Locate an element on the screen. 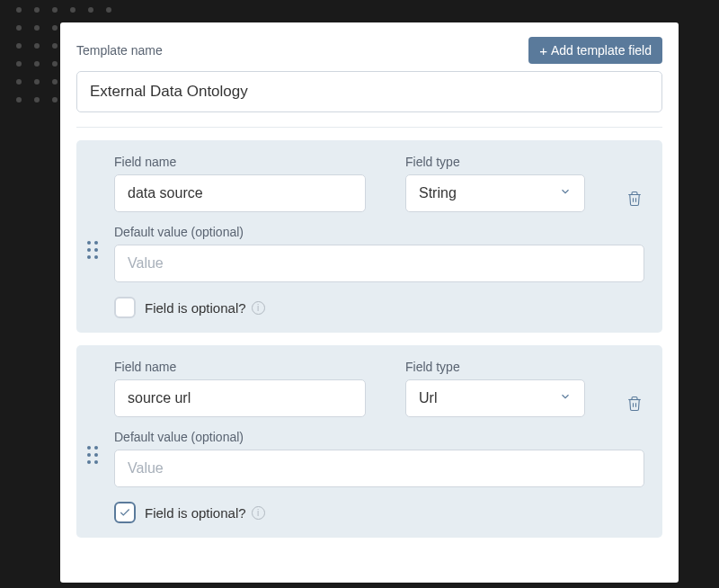 The width and height of the screenshot is (719, 588). plus-icon: + is located at coordinates (543, 50).